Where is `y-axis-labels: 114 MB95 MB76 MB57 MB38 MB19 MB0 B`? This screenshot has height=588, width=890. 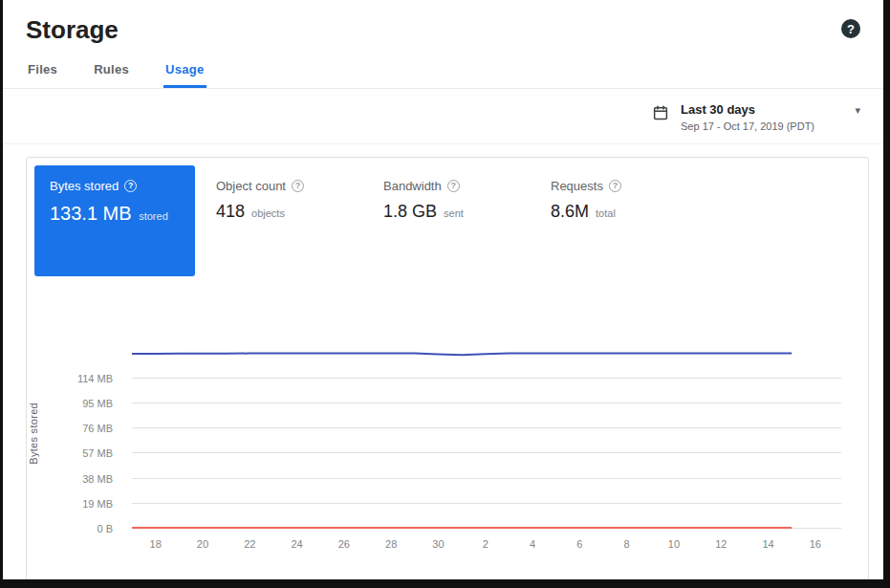 y-axis-labels: 114 MB95 MB76 MB57 MB38 MB19 MB0 B is located at coordinates (81, 433).